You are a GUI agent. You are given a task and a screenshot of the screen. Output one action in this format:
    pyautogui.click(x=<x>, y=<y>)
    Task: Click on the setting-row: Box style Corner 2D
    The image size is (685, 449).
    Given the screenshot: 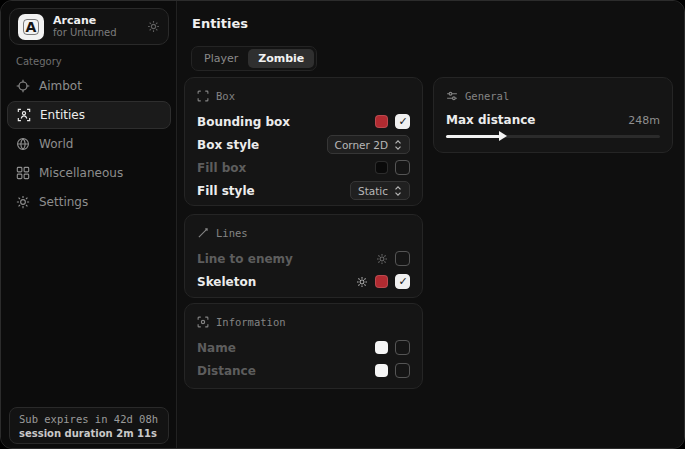 What is the action you would take?
    pyautogui.click(x=304, y=144)
    